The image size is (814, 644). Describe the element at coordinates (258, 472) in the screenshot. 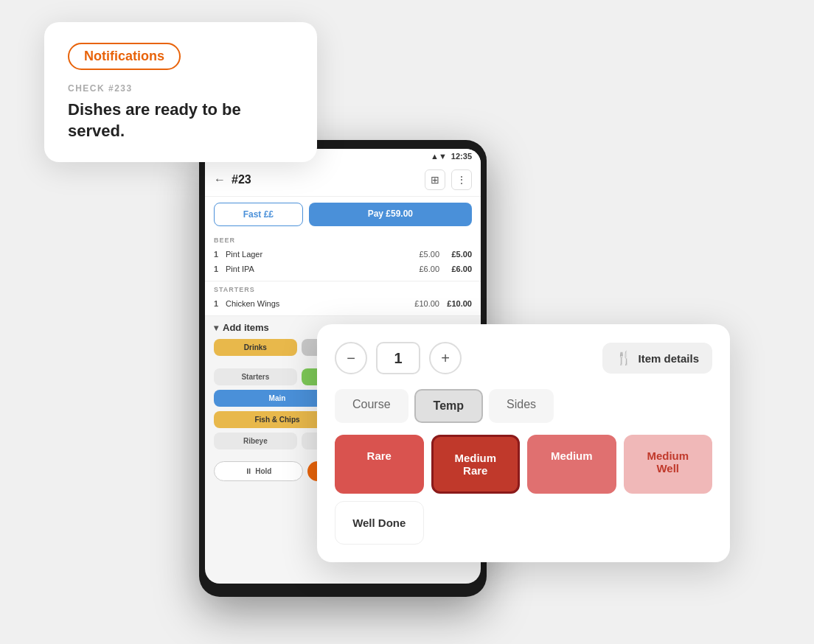

I see `hold-button: ⏸ Hold` at that location.